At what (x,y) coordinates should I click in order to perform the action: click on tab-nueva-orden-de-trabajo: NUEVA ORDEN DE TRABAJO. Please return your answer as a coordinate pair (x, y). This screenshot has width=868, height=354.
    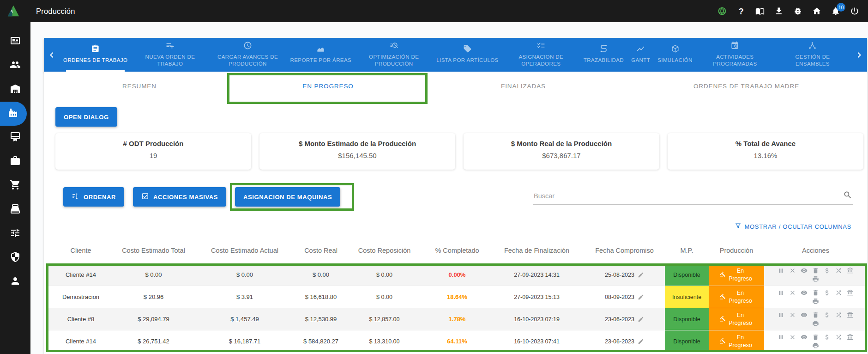
    Looking at the image, I should click on (170, 55).